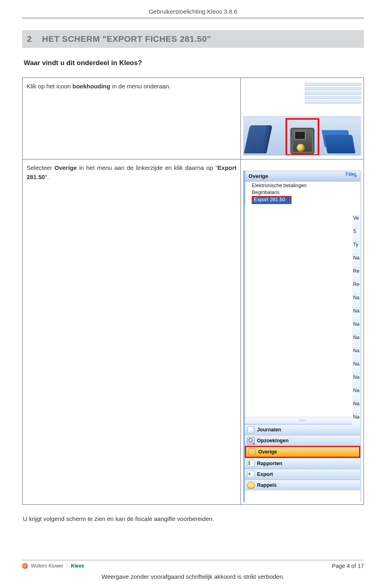 This screenshot has width=386, height=588. Describe the element at coordinates (78, 566) in the screenshot. I see `brand-kleos: Kleos` at that location.